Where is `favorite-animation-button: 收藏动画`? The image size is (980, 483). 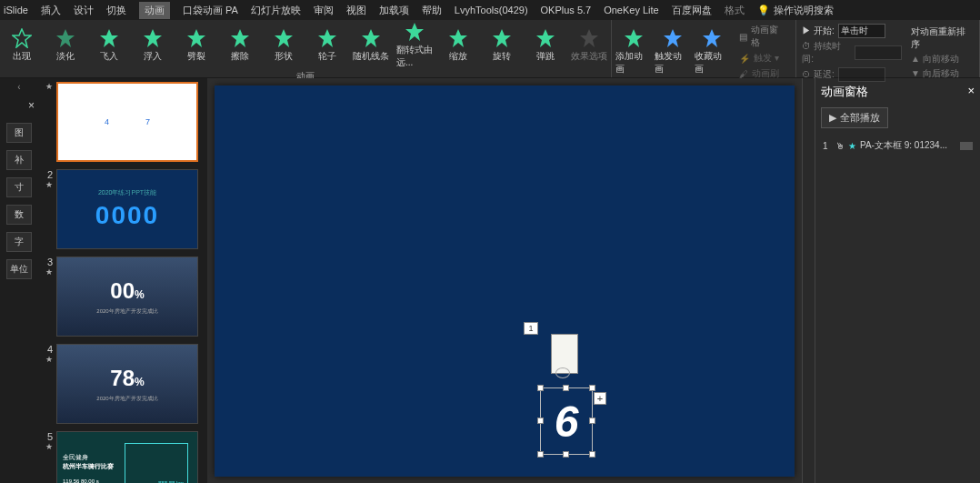 favorite-animation-button: 收藏动画 is located at coordinates (713, 52).